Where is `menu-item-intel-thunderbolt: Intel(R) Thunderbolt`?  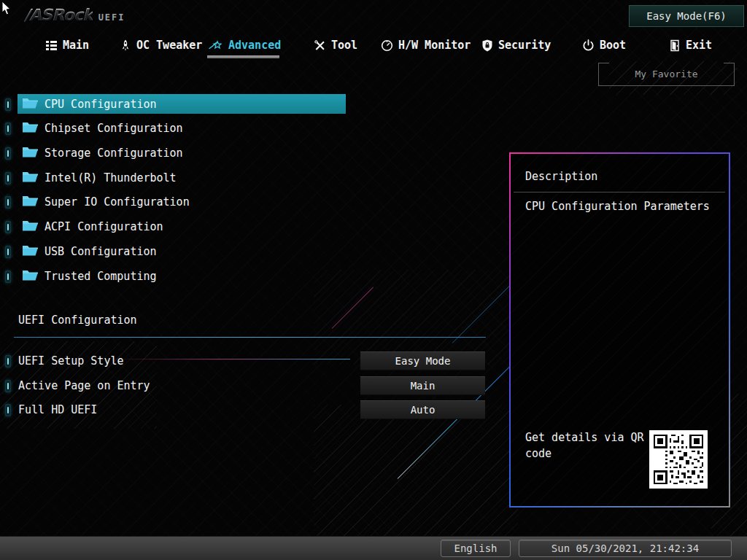
menu-item-intel-thunderbolt: Intel(R) Thunderbolt is located at coordinates (182, 178).